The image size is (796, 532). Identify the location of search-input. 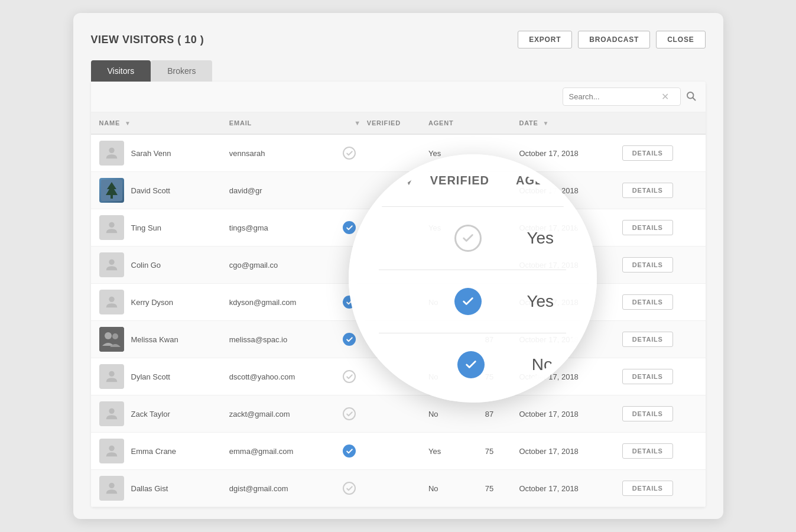
(613, 97).